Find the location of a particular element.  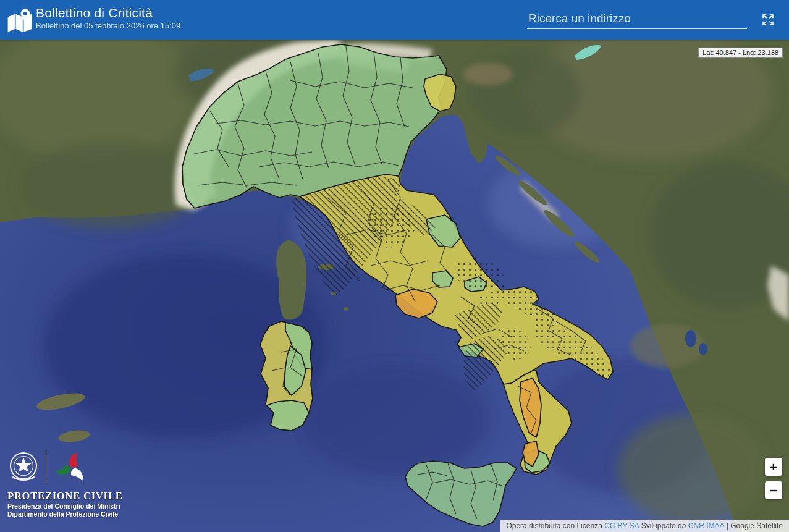

zoom-in-button: + is located at coordinates (774, 467).